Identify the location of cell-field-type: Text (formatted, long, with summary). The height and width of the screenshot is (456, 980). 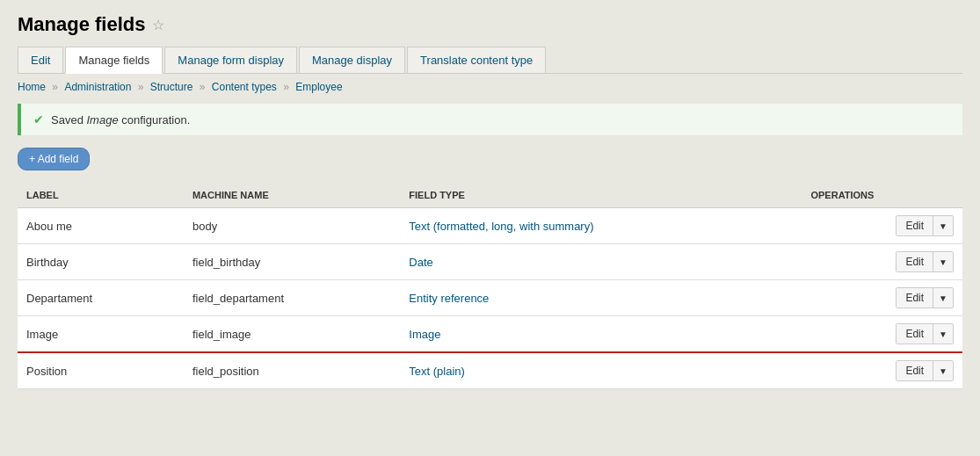
(601, 227).